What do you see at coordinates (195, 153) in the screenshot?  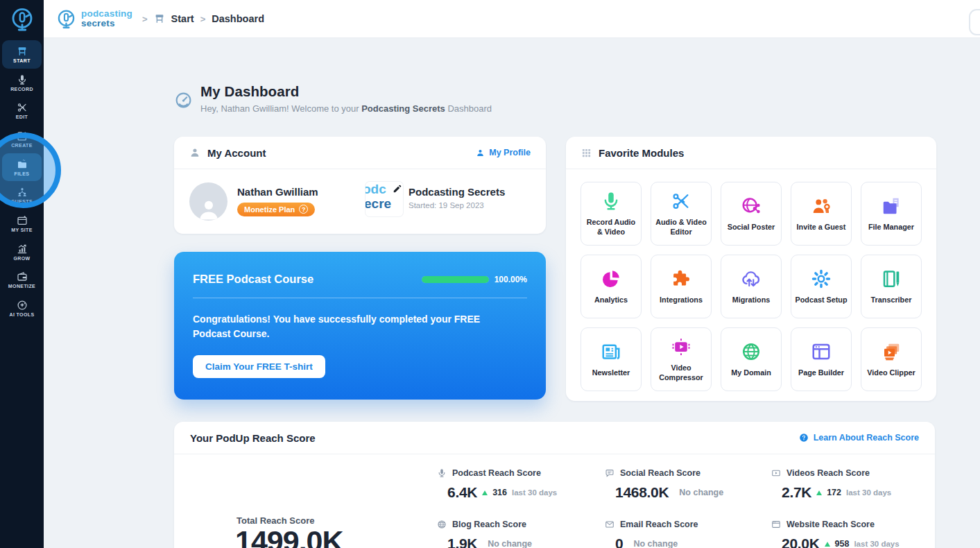 I see `person-icon` at bounding box center [195, 153].